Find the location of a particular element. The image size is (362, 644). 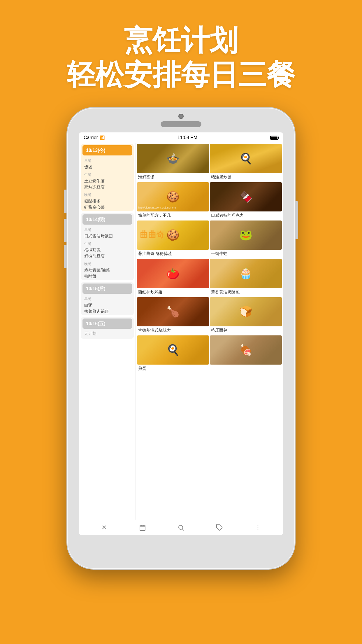

meal-group-breakfast-1: 早餐 饭团 is located at coordinates (107, 164).